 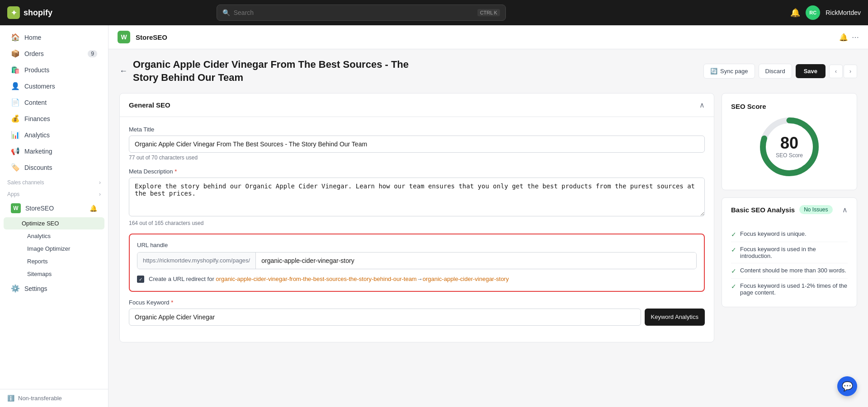 What do you see at coordinates (361, 13) in the screenshot?
I see `search-bar: 🔍 CTRL K` at bounding box center [361, 13].